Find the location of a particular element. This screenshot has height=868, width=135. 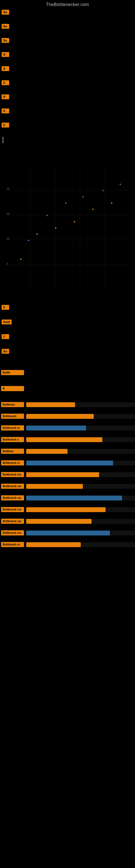

bottleneck-btn-9: Bottleneck res is located at coordinates (13, 509).